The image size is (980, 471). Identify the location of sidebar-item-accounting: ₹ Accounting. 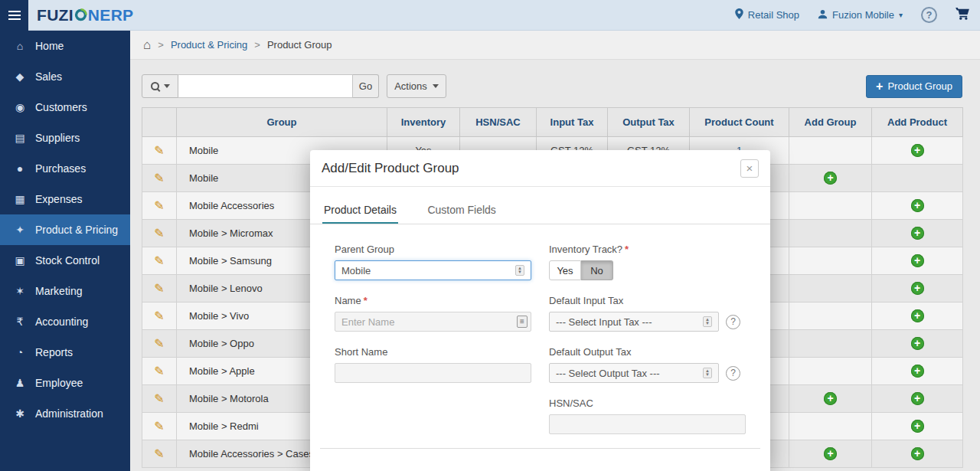
(65, 322).